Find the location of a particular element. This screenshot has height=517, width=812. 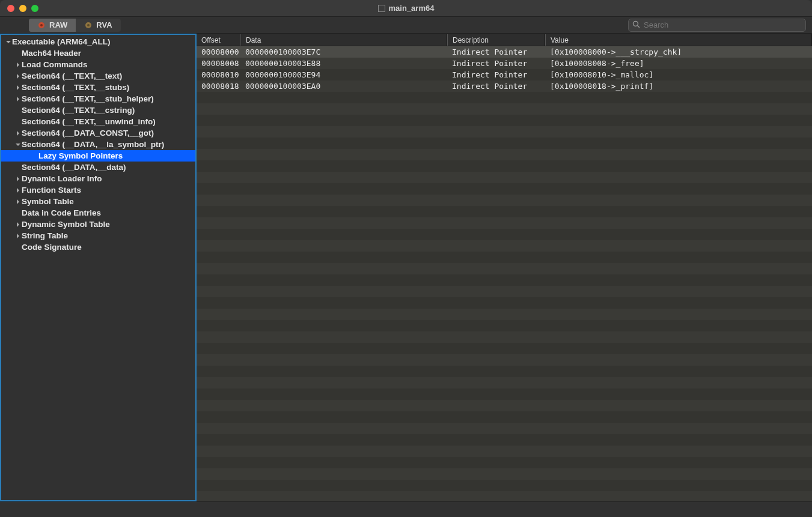

tree-row-label: Lazy Symbol Pointers is located at coordinates (81, 156).